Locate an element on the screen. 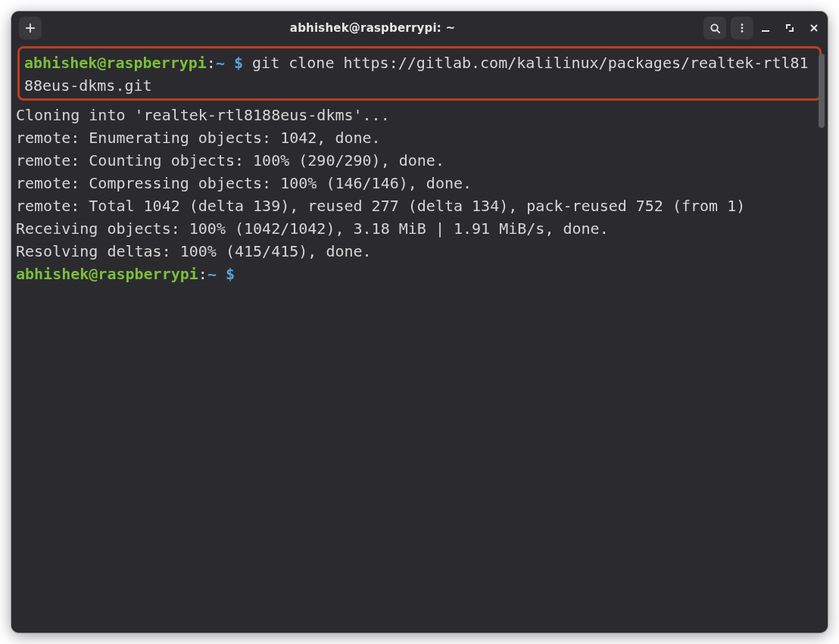 The image size is (839, 644). window-title: abhishek@raspberrypi: ~ is located at coordinates (373, 28).